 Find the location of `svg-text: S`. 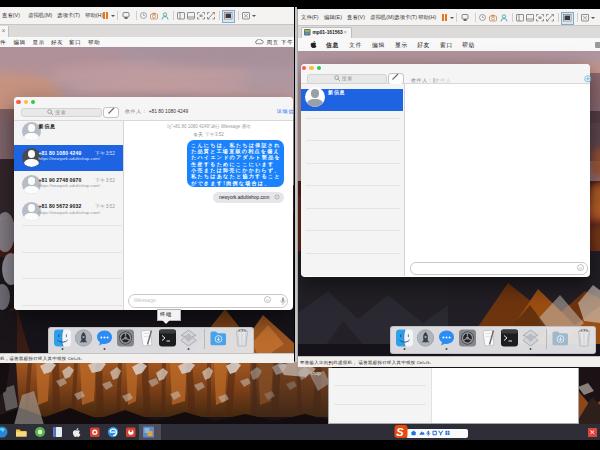

svg-text: S is located at coordinates (400, 432).